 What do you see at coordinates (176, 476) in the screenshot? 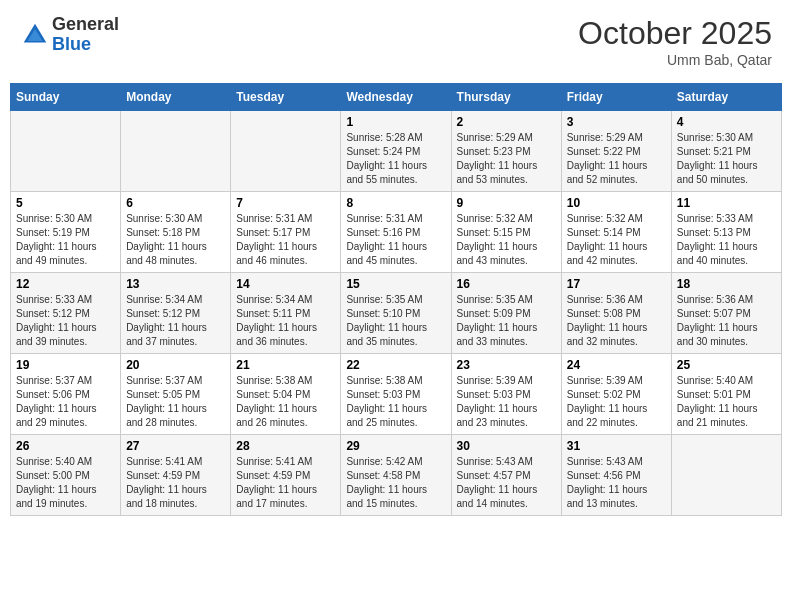
I see `calendar-day-cell: 27Sunrise: 5:41 AM Sunset: 4:59 PM Dayli…` at bounding box center [176, 476].